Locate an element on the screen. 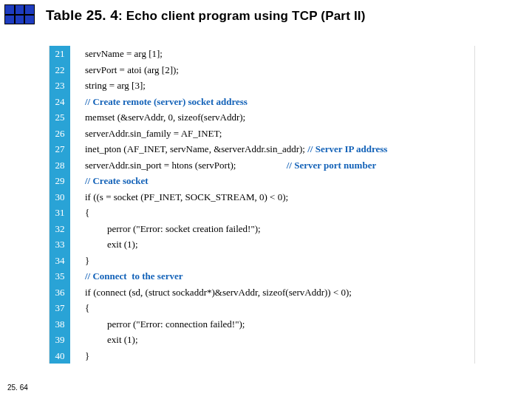 The width and height of the screenshot is (532, 399). code-row: 40} is located at coordinates (262, 356).